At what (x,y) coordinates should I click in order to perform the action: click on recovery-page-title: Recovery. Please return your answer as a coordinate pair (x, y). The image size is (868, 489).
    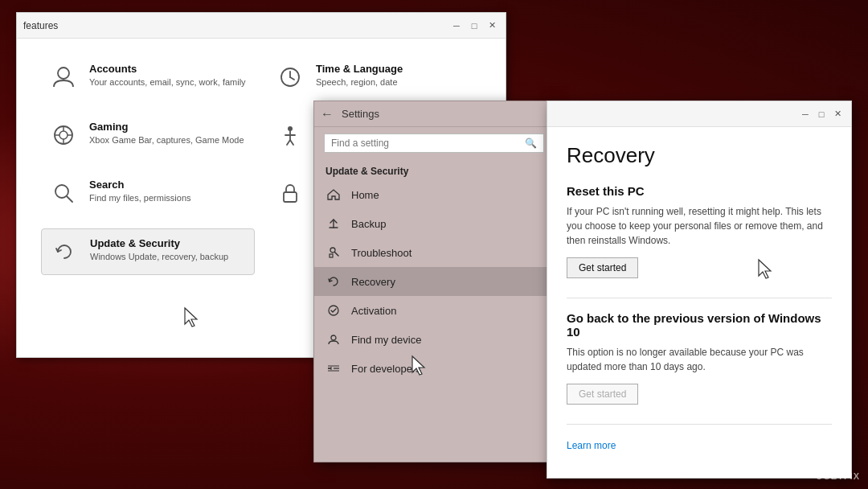
    Looking at the image, I should click on (699, 156).